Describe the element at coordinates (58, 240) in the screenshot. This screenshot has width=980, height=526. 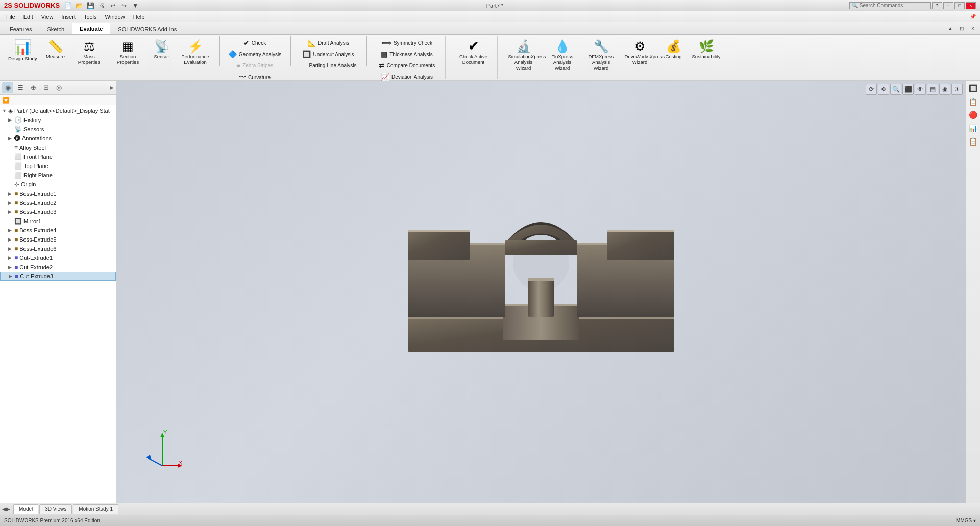
I see `tree-boss5: ▶ ■ Boss-Extrude5` at that location.